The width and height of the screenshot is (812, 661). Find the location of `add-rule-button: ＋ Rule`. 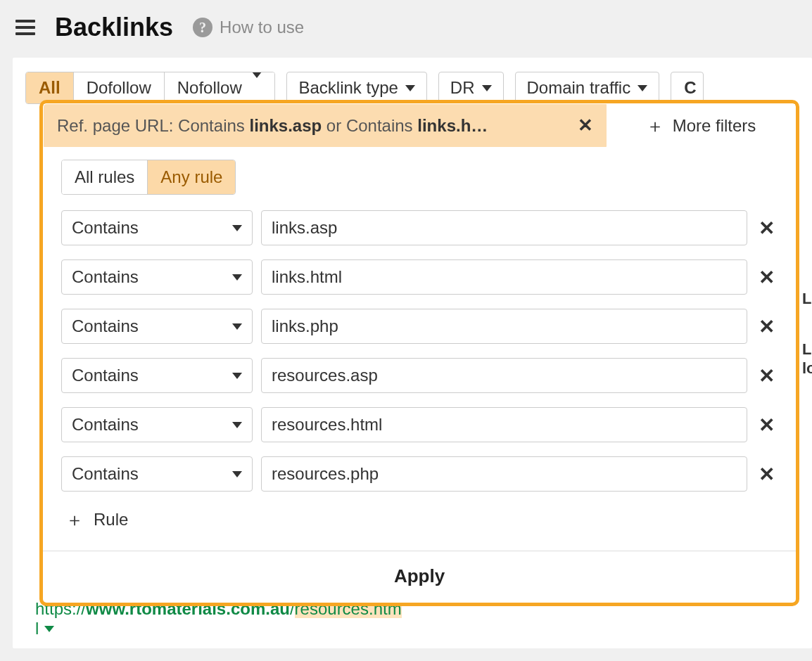

add-rule-button: ＋ Rule is located at coordinates (94, 526).